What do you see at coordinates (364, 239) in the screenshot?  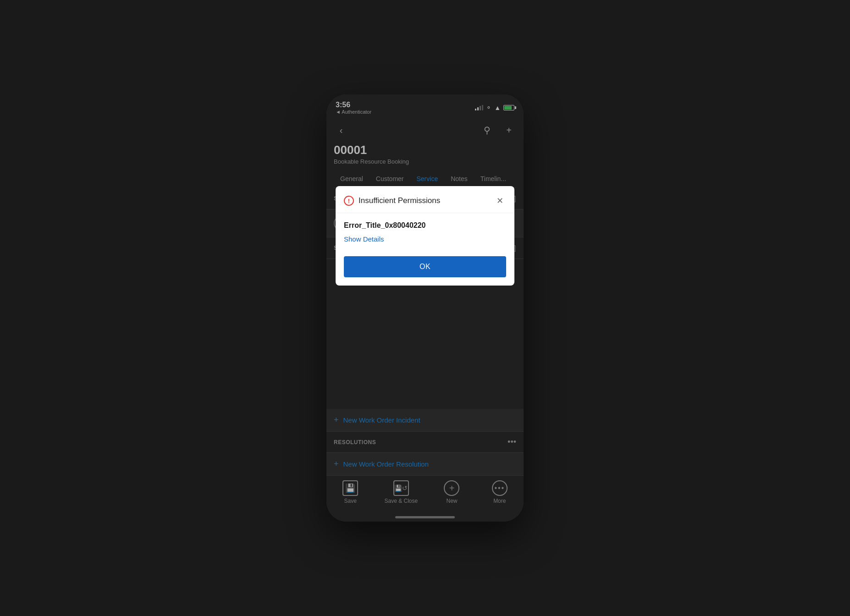 I see `show-details-link: Show Details` at bounding box center [364, 239].